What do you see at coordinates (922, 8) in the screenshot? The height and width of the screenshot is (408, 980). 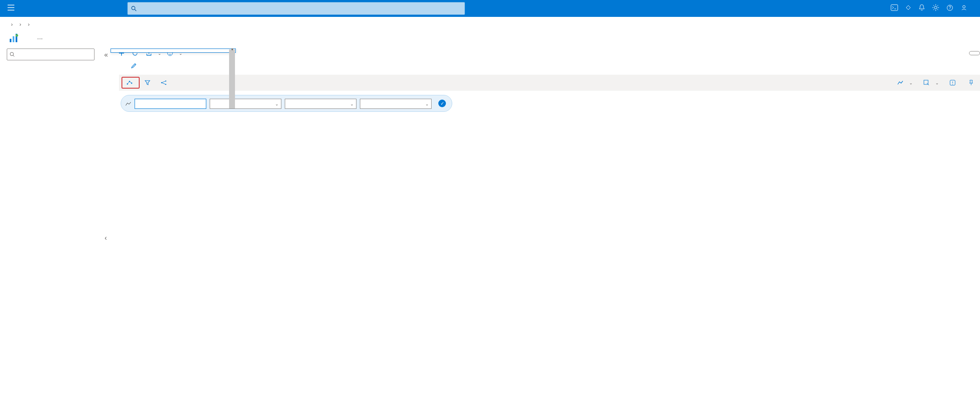 I see `notifications-icon` at bounding box center [922, 8].